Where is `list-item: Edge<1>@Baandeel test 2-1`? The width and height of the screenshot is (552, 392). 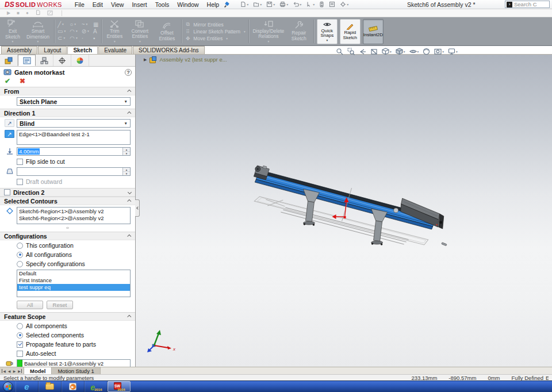 list-item: Edge<1>@Baandeel test 2-1 is located at coordinates (74, 134).